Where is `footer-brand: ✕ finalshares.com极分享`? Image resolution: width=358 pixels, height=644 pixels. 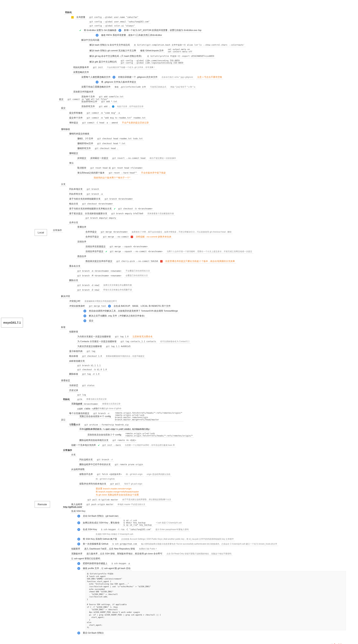
footer-brand: ✕ finalshares.com极分享 is located at coordinates (342, 643).